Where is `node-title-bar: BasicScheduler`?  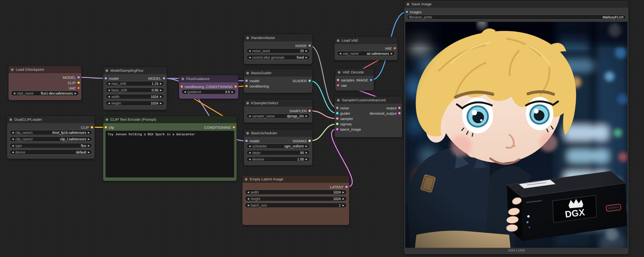 node-title-bar: BasicScheduler is located at coordinates (278, 133).